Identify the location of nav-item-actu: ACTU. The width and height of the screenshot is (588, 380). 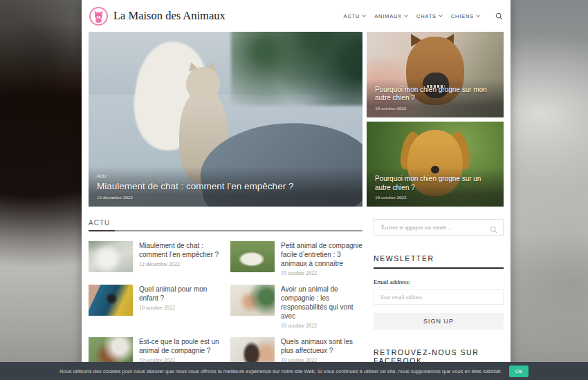
(355, 17).